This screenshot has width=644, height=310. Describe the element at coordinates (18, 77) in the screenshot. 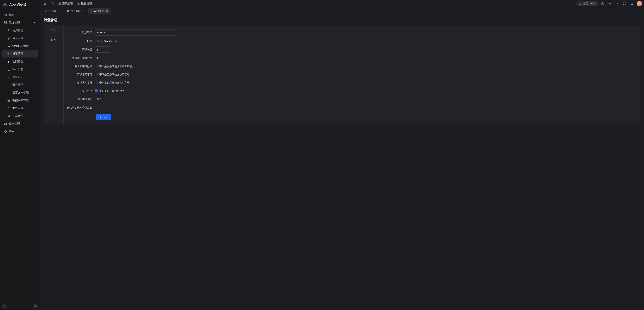

I see `sidebar-item-label: 登录日志` at that location.